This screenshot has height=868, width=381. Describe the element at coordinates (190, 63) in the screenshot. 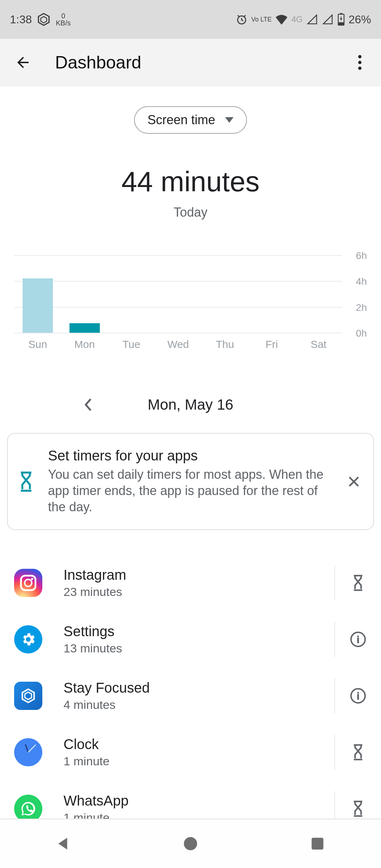

I see `app-bar: Dashboard` at that location.